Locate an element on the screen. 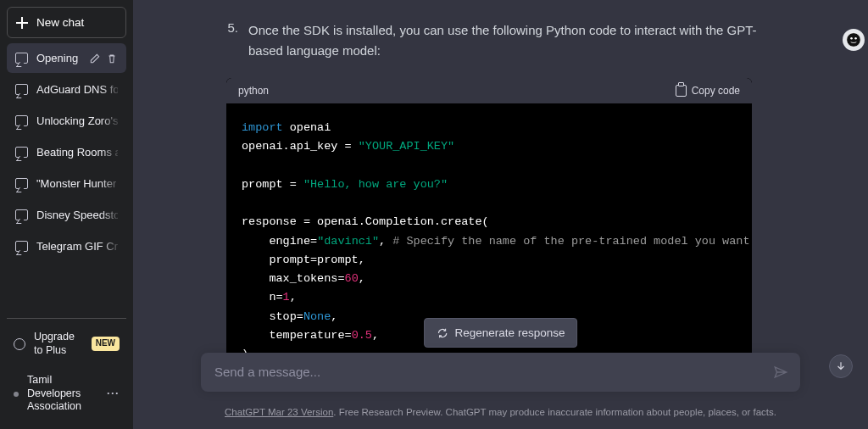 The height and width of the screenshot is (429, 868). chat-item: "Monster Hunter is located at coordinates (66, 183).